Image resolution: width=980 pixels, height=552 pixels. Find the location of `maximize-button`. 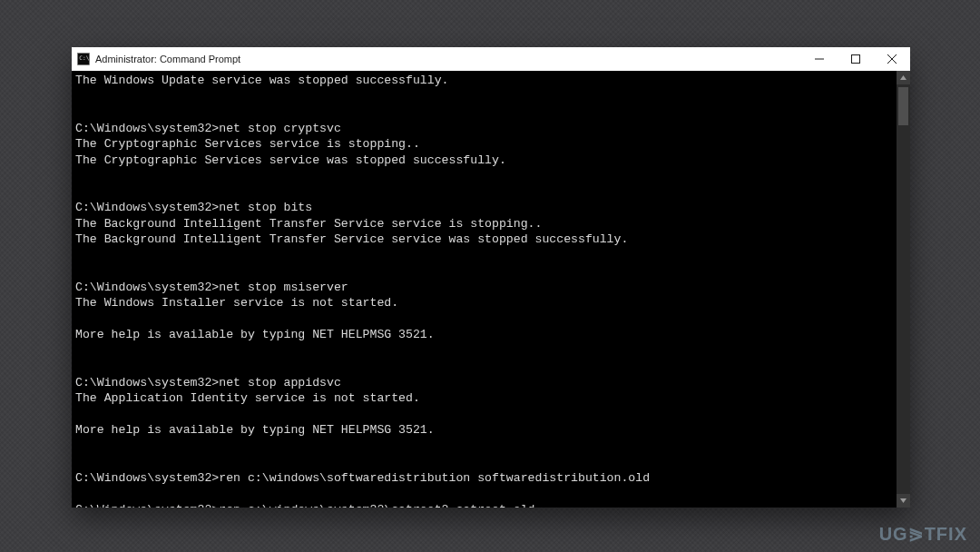

maximize-button is located at coordinates (856, 59).